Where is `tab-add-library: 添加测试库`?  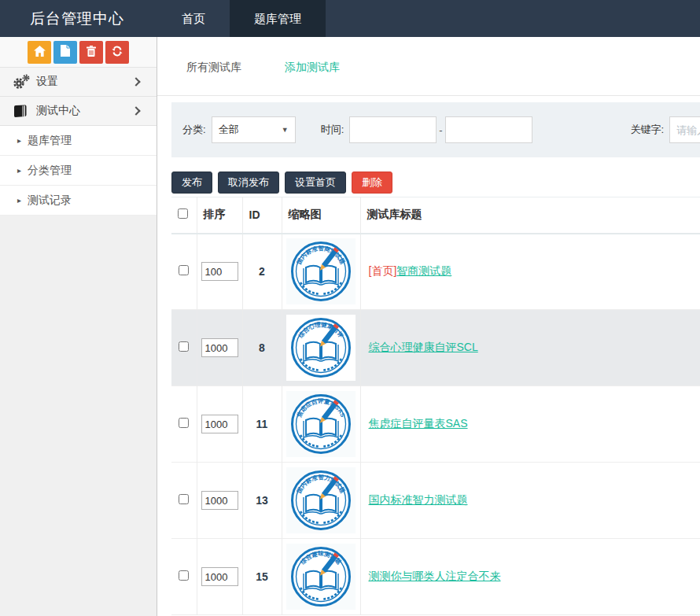
tab-add-library: 添加测试库 is located at coordinates (312, 78).